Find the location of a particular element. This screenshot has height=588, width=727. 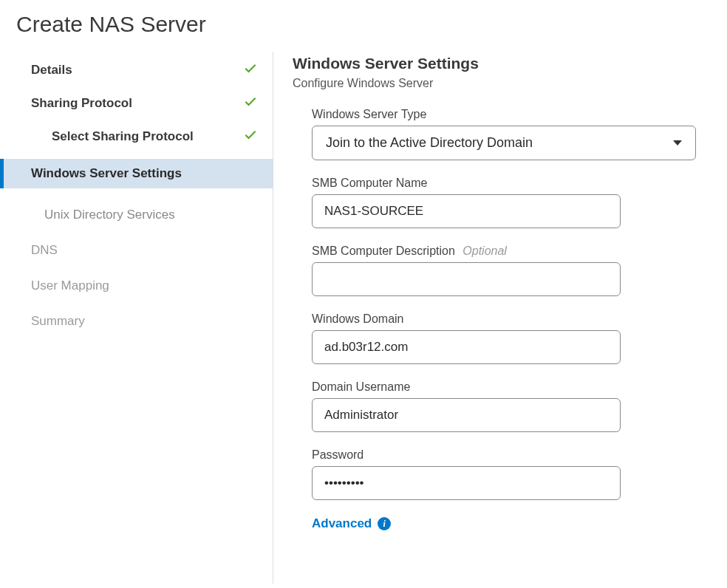

field-server-type: Windows Server Type Join to the Active D… is located at coordinates (512, 134).